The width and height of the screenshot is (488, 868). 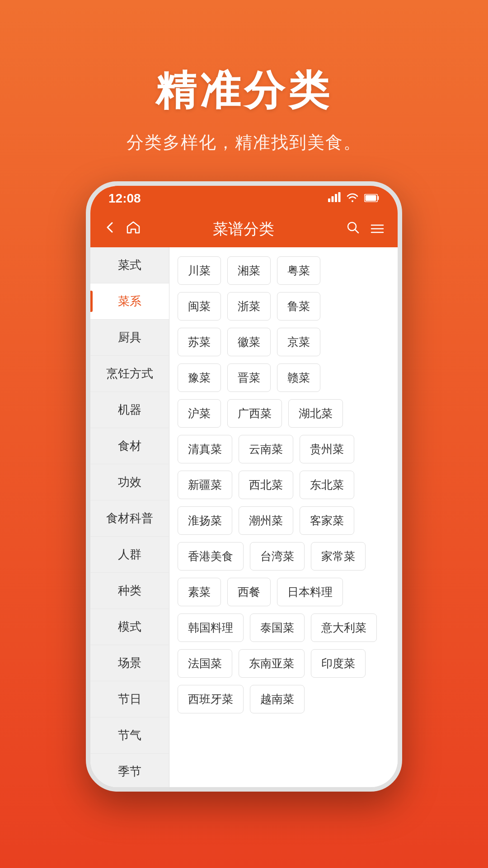 What do you see at coordinates (365, 229) in the screenshot?
I see `header-right` at bounding box center [365, 229].